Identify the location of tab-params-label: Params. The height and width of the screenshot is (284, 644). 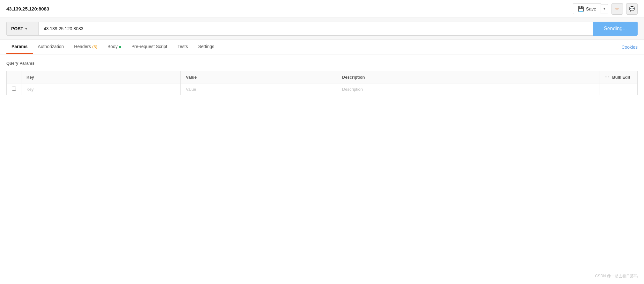
(20, 46).